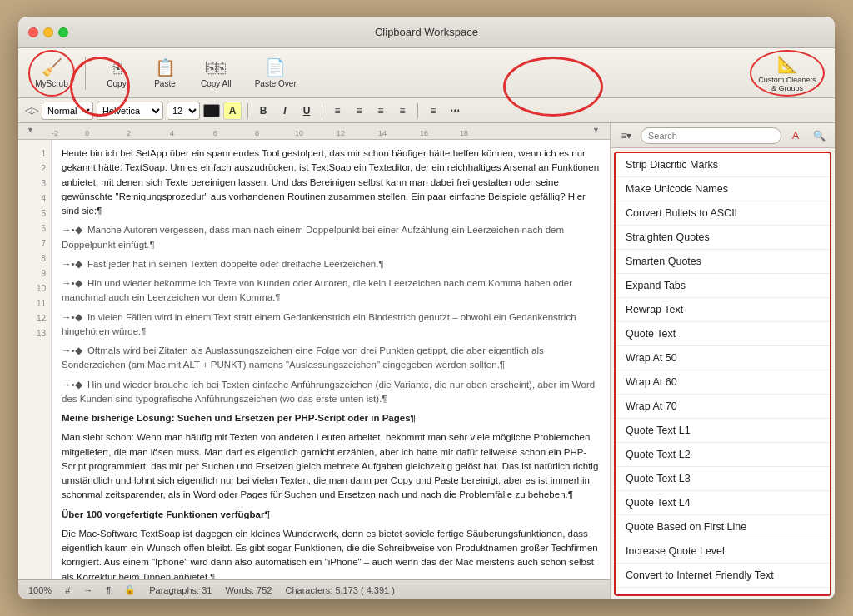 This screenshot has height=616, width=853. What do you see at coordinates (35, 199) in the screenshot?
I see `line-num-4: 4` at bounding box center [35, 199].